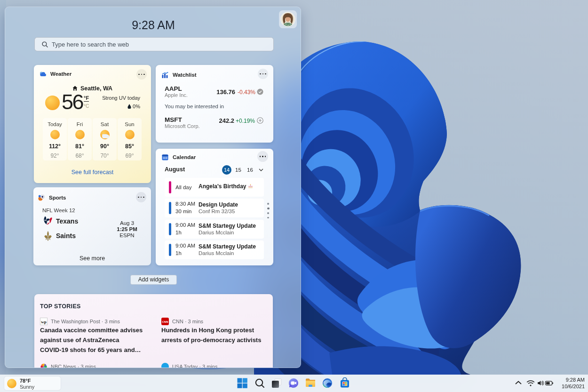  I want to click on svg-text: CNN, so click(166, 322).